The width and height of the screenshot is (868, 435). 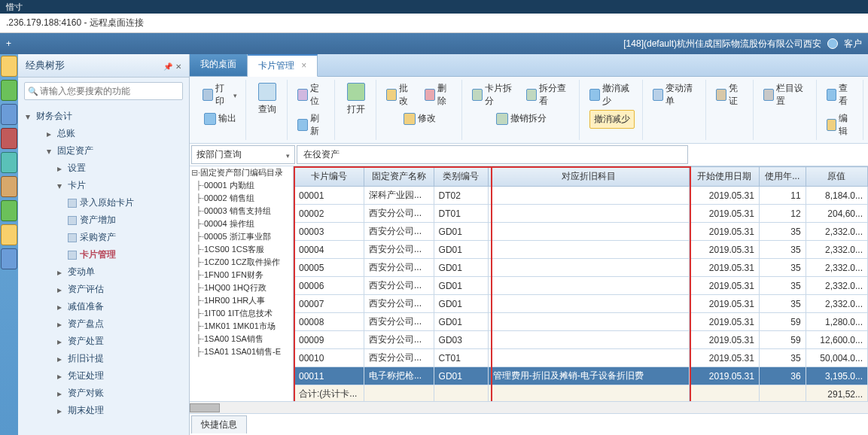 What do you see at coordinates (104, 358) in the screenshot?
I see `tree-item: 折旧计提` at bounding box center [104, 358].